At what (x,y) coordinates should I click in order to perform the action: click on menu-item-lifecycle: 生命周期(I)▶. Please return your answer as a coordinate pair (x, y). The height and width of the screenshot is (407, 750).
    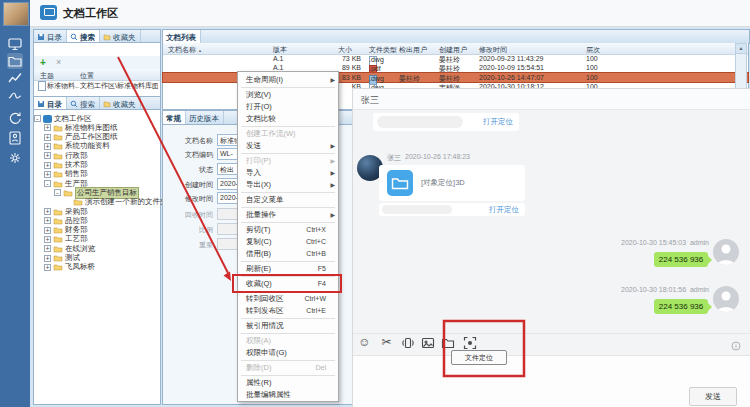
    Looking at the image, I should click on (288, 80).